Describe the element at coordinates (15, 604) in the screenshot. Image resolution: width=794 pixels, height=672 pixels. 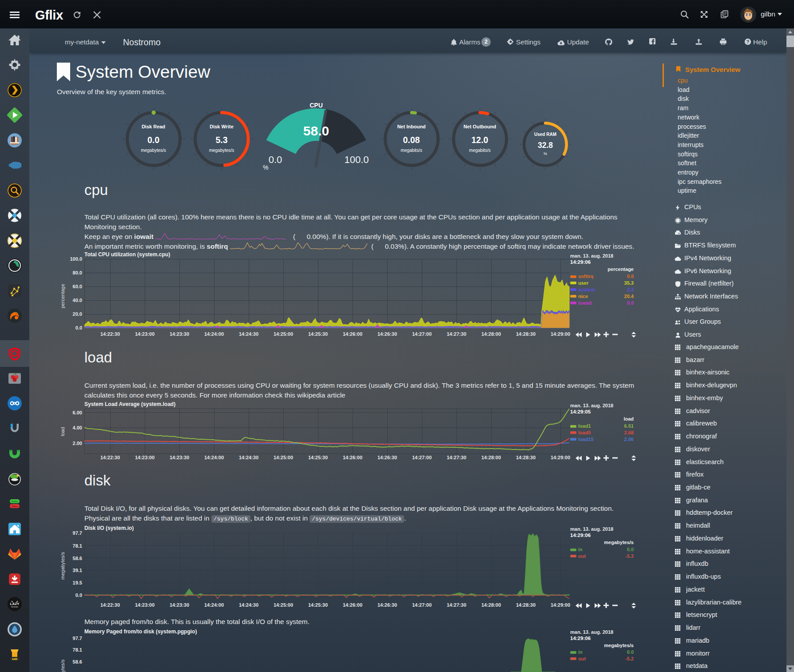
I see `svg-text: LAZY` at that location.